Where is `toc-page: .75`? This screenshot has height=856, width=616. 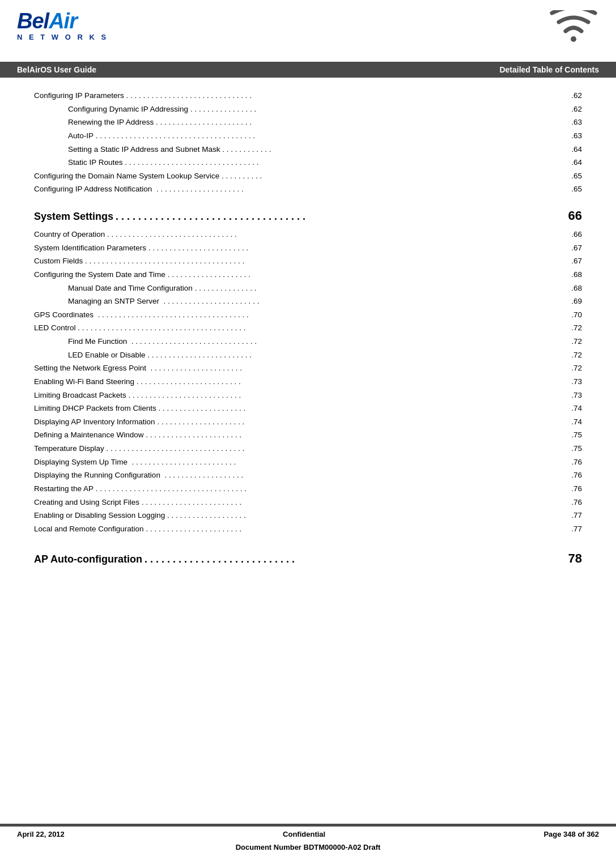
toc-page: .75 is located at coordinates (575, 449).